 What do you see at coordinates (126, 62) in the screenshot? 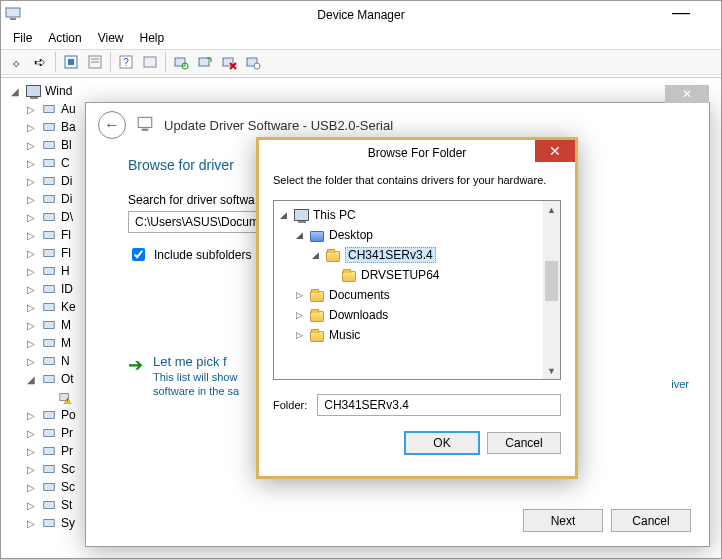
I see `help-icon: ?` at bounding box center [126, 62].